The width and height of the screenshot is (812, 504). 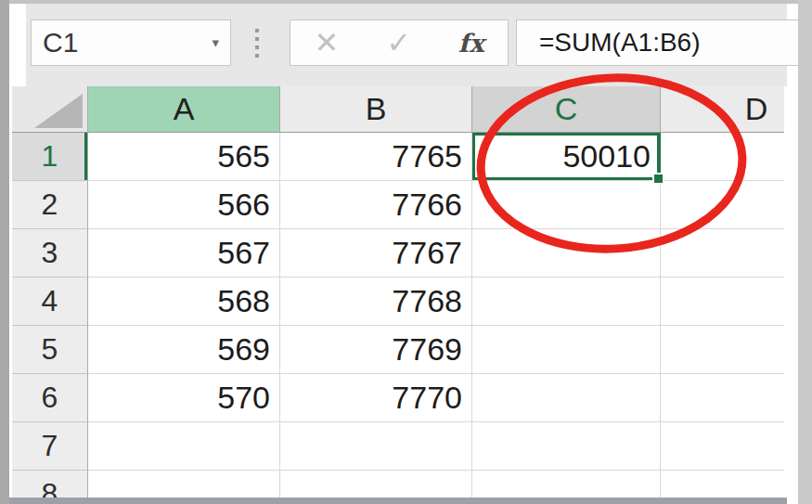 I want to click on cancel-icon: ✕, so click(x=327, y=43).